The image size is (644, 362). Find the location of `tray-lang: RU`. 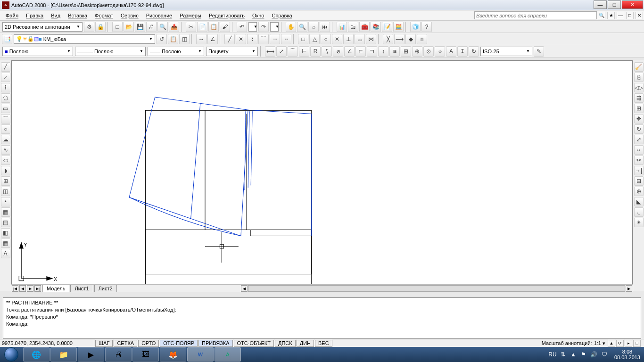

tray-lang: RU is located at coordinates (553, 354).